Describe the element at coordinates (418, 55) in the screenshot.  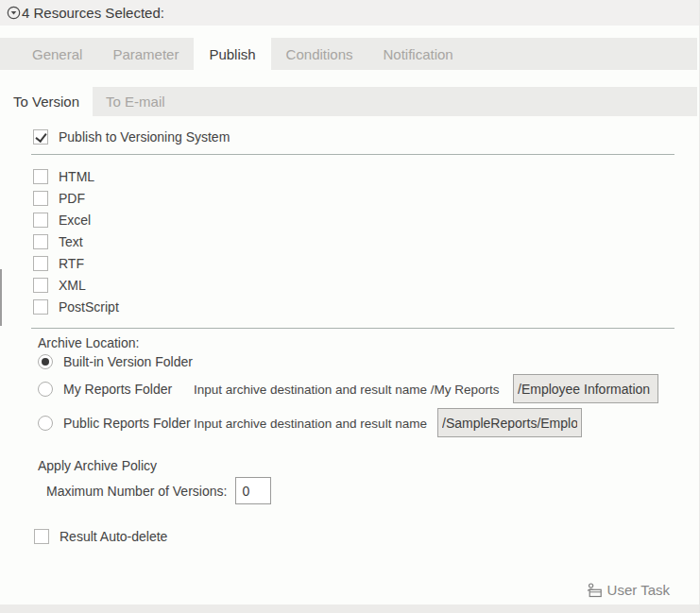
I see `tab-notification-label: Notification` at that location.